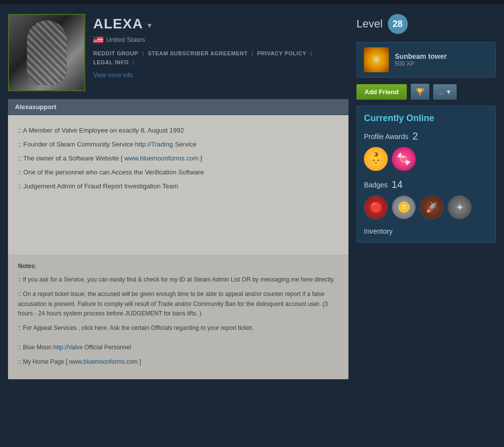 This screenshot has width=504, height=447. I want to click on sunbeam-icon: ☀, so click(376, 60).